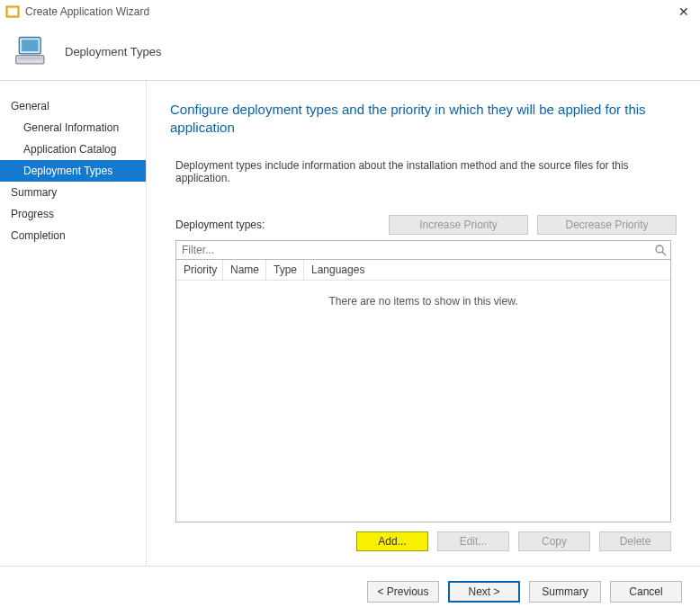  What do you see at coordinates (565, 592) in the screenshot?
I see `summary-button: Summary` at bounding box center [565, 592].